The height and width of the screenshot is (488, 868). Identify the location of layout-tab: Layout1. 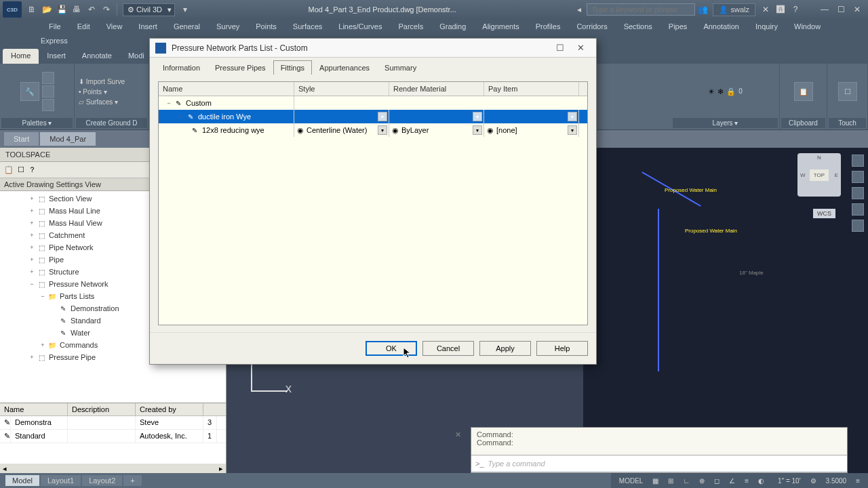
(61, 481).